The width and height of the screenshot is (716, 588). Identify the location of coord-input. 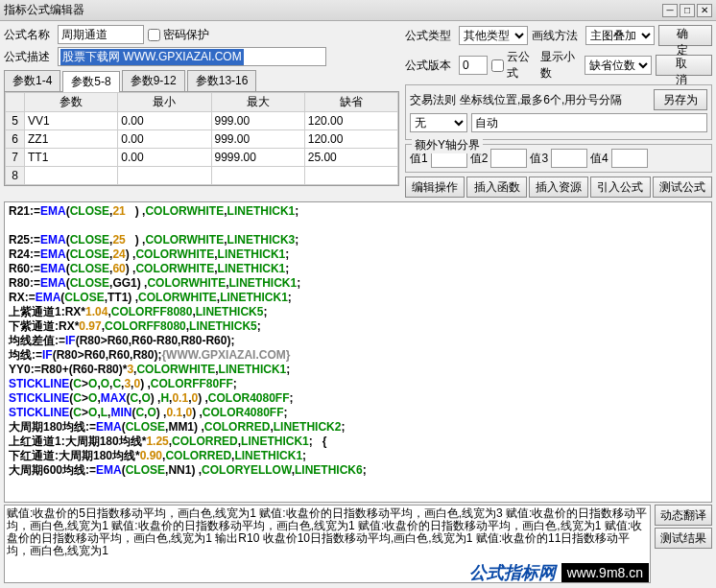
(589, 123).